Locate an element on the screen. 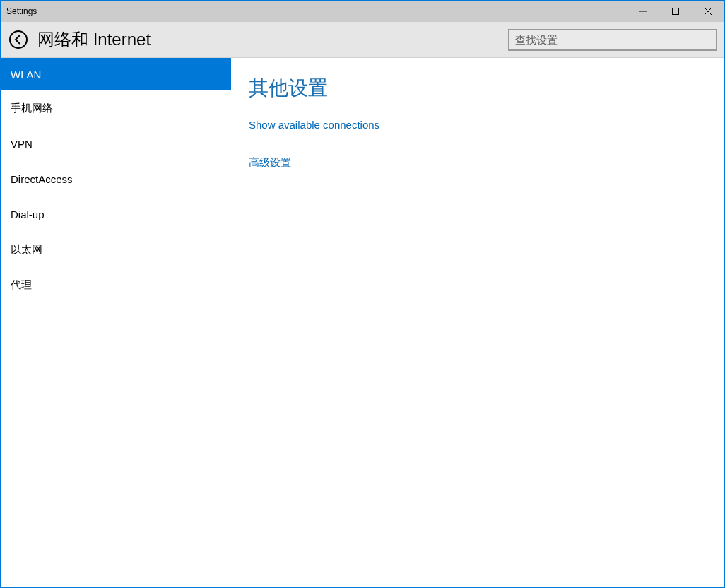  link-advanced-settings: 高级设置 is located at coordinates (478, 163).